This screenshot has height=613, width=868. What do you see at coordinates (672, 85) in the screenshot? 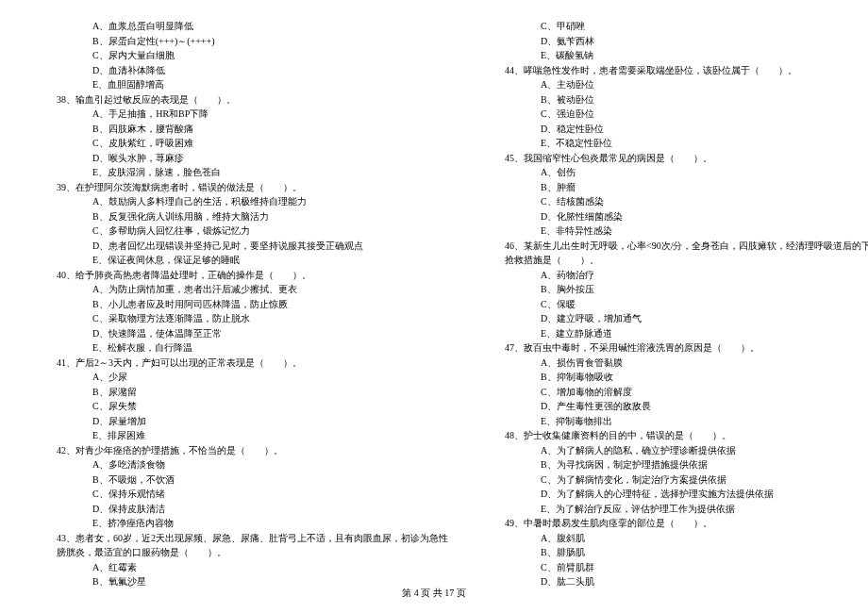
I see `option: A、主动卧位` at bounding box center [672, 85].